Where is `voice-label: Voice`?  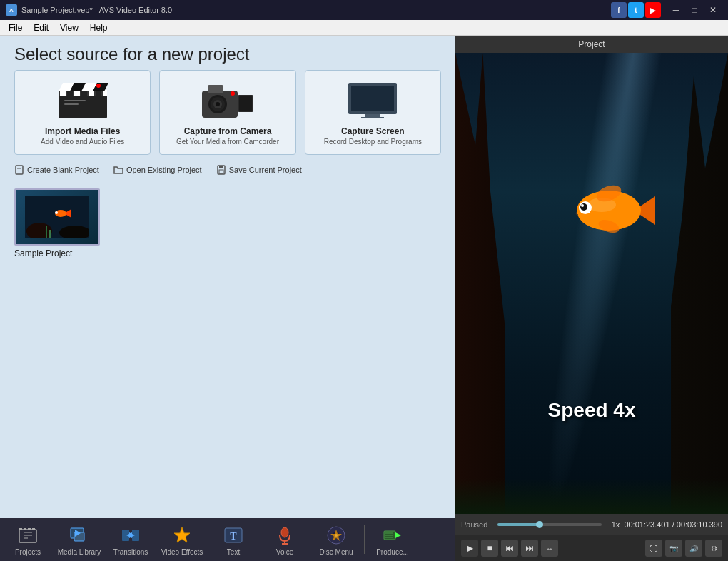 voice-label: Voice is located at coordinates (285, 552).